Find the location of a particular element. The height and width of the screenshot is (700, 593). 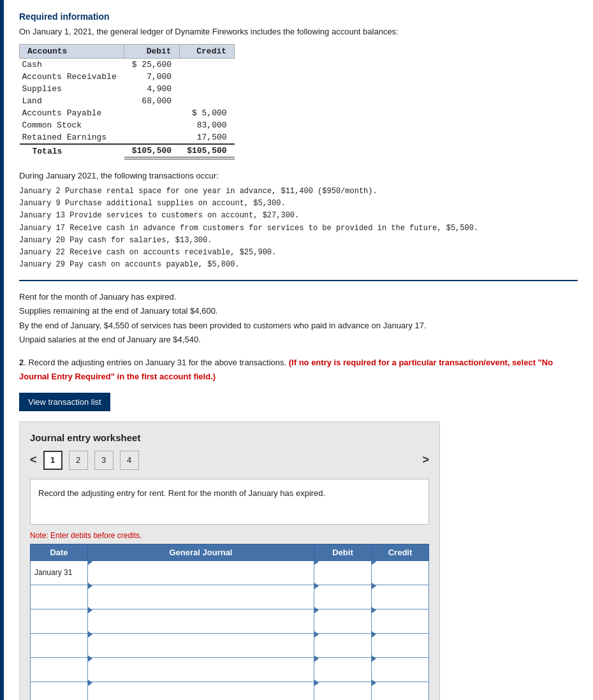

adjustment-item: Unpaid salaries at the end of January ar… is located at coordinates (298, 340).